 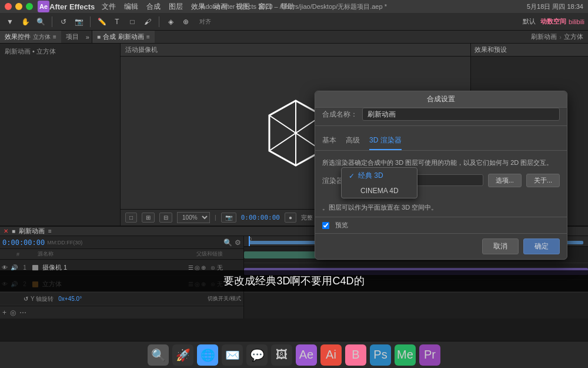 I want to click on switch-btn: 切换开关/模式, so click(x=225, y=299).